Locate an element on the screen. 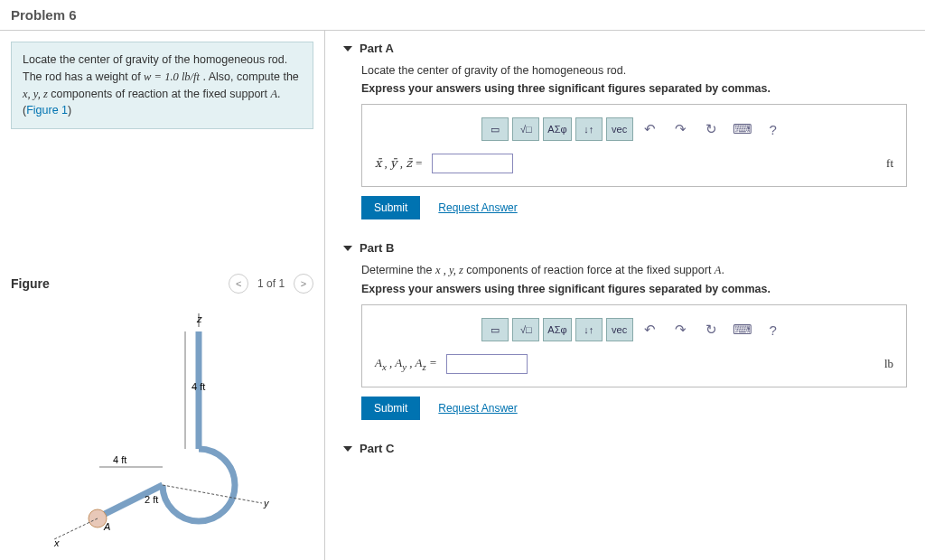 The image size is (925, 560). part-a-instruction: Express your answers using three signifi… is located at coordinates (634, 89).